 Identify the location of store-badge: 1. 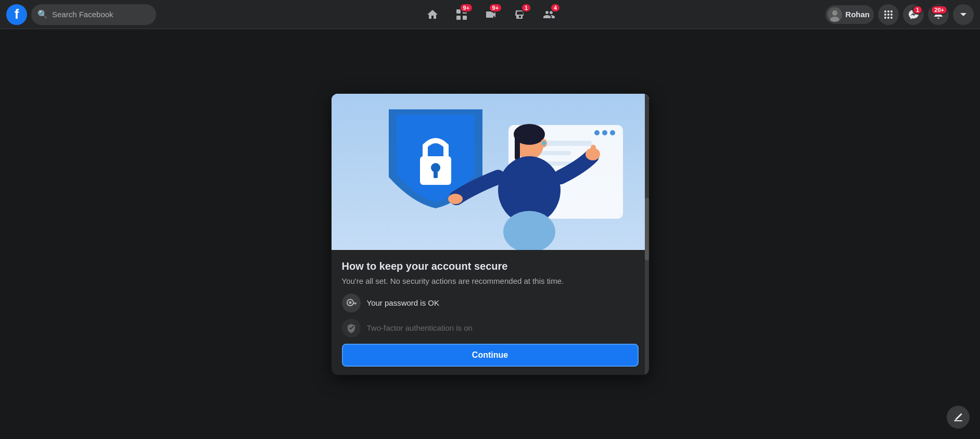
(526, 8).